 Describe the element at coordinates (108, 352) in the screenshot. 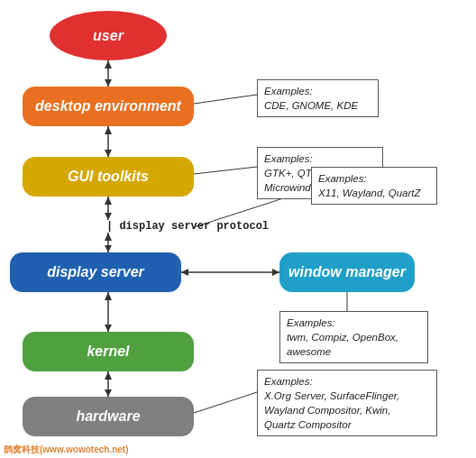

I see `kernel-node: kernel` at that location.